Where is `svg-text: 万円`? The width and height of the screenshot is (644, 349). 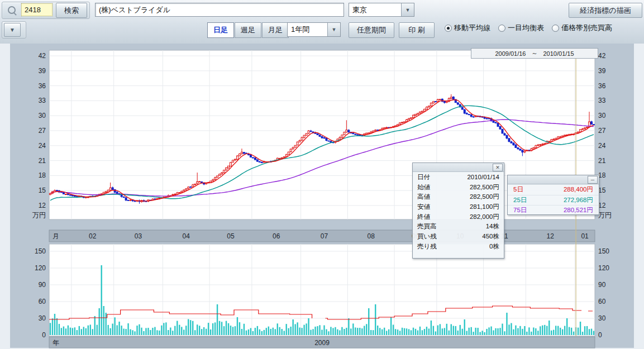
svg-text: 万円 is located at coordinates (605, 215).